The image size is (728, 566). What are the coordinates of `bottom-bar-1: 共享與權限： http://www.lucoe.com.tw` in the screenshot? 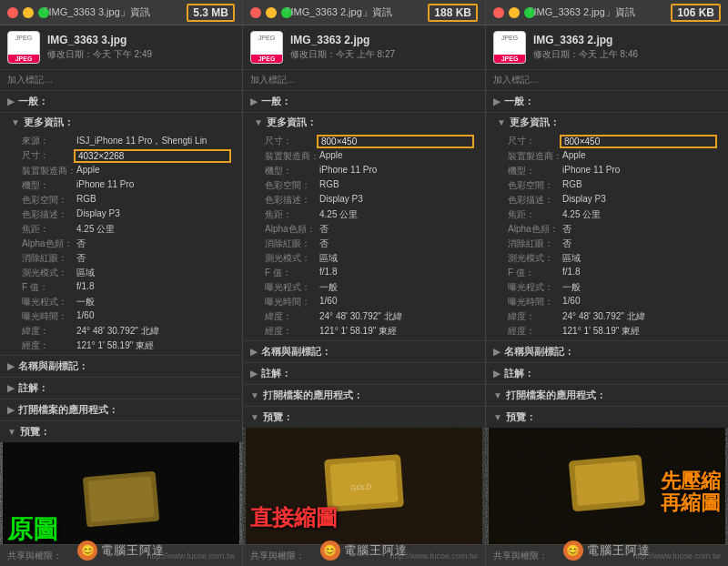 It's located at (121, 555).